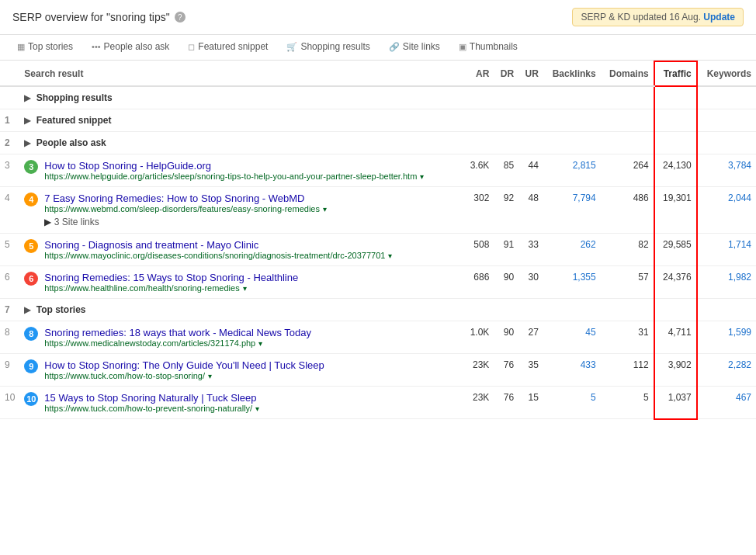 This screenshot has width=756, height=555. I want to click on row-num: 9, so click(9, 370).